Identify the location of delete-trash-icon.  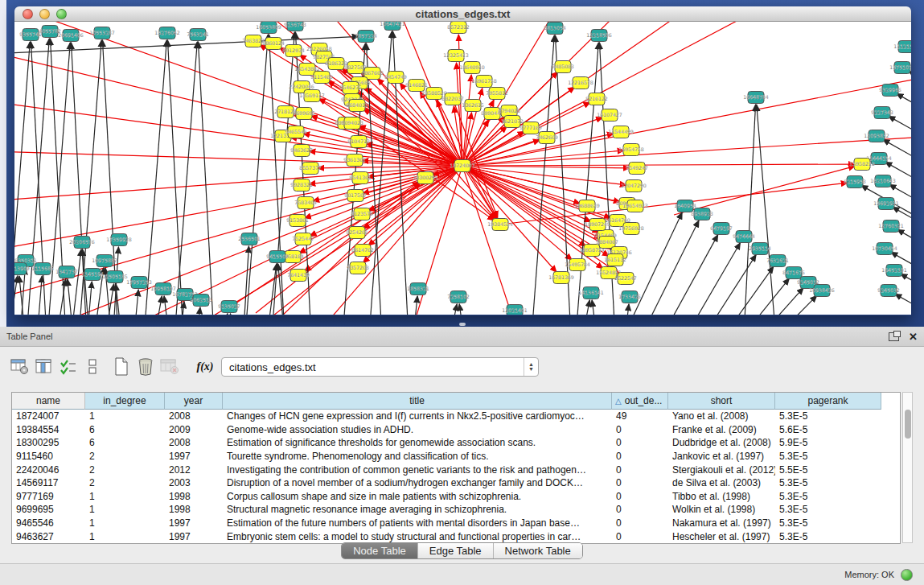
(146, 367).